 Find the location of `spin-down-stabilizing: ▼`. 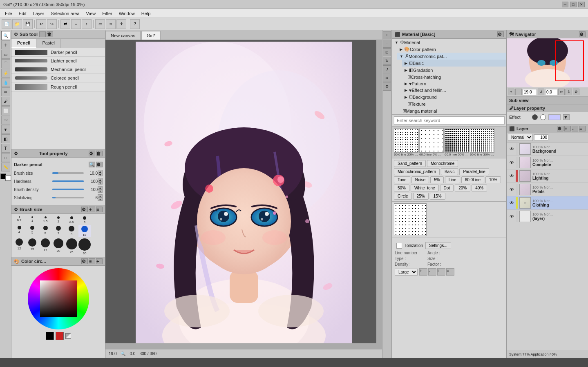

spin-down-stabilizing: ▼ is located at coordinates (100, 199).